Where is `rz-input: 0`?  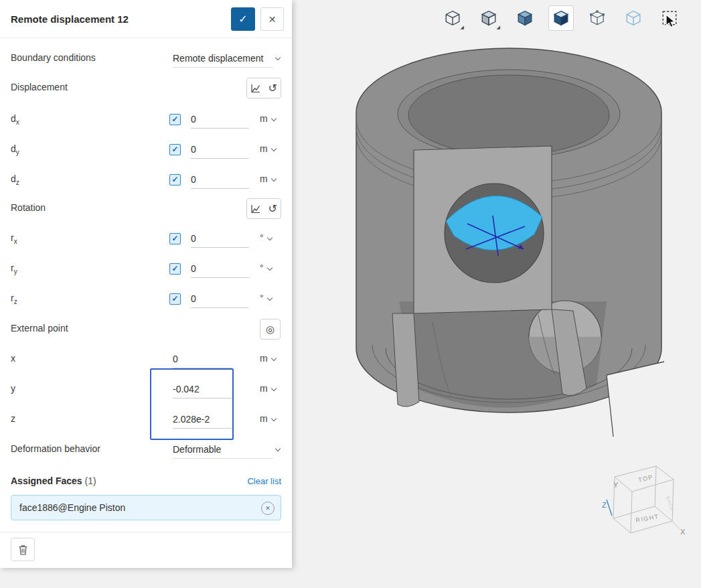
rz-input: 0 is located at coordinates (220, 299).